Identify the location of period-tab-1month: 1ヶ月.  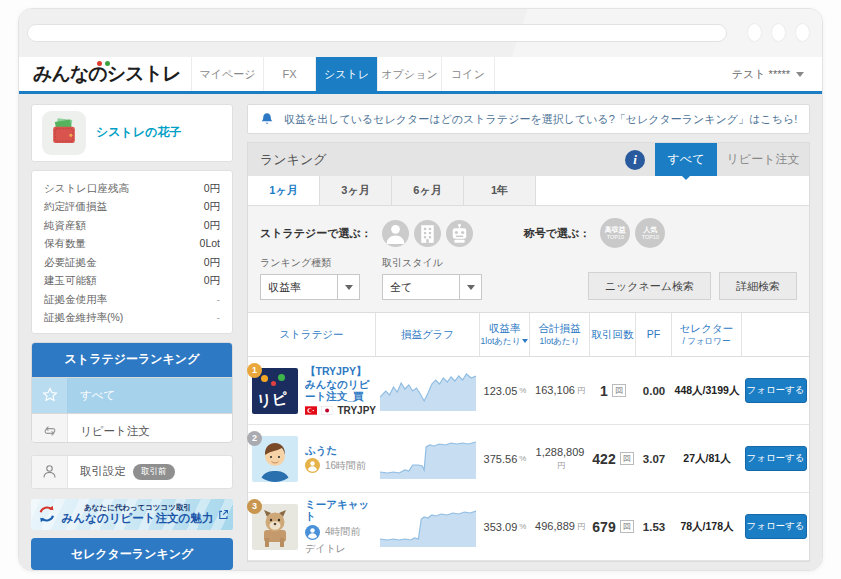
(284, 190).